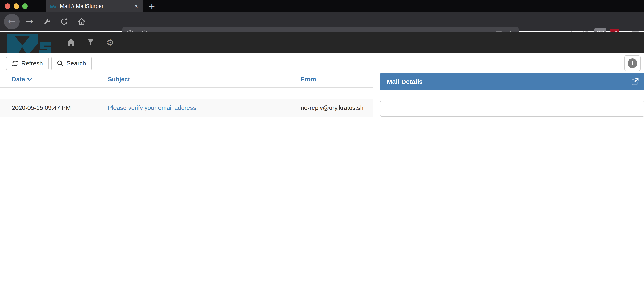 The width and height of the screenshot is (644, 289). I want to click on refresh-button: Refresh, so click(28, 63).